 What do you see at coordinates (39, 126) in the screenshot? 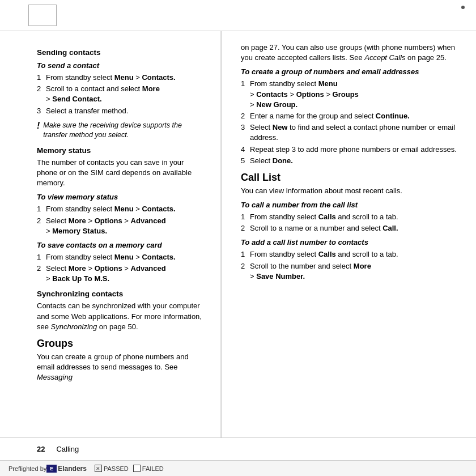
I see `note-icon: !` at bounding box center [39, 126].